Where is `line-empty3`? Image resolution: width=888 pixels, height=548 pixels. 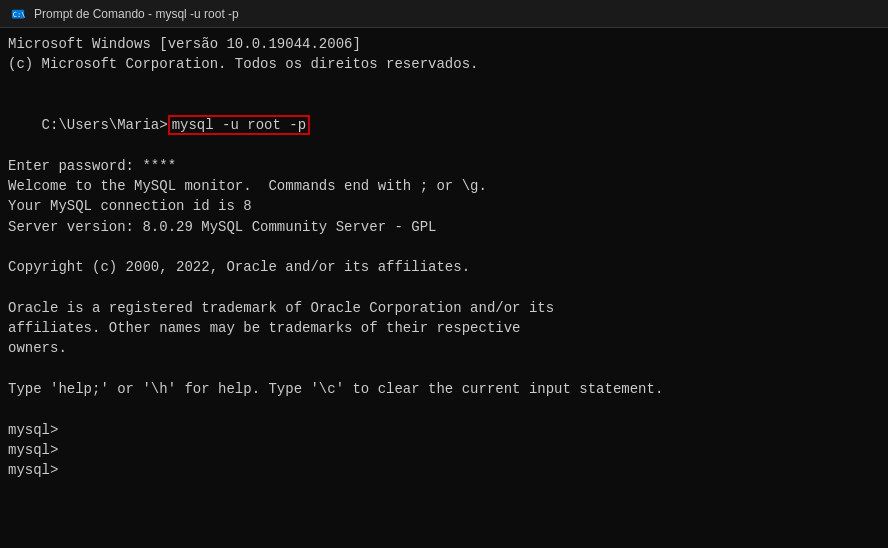
line-empty3 is located at coordinates (444, 288).